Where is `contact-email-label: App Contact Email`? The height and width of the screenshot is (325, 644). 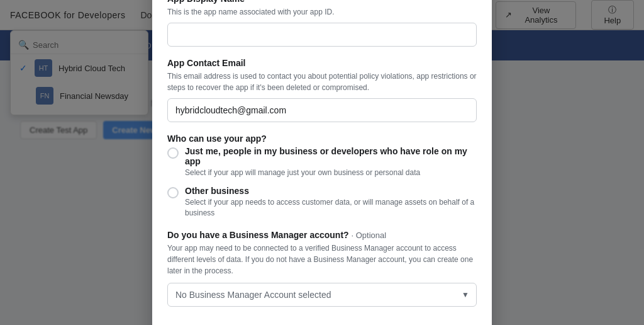 contact-email-label: App Contact Email is located at coordinates (322, 63).